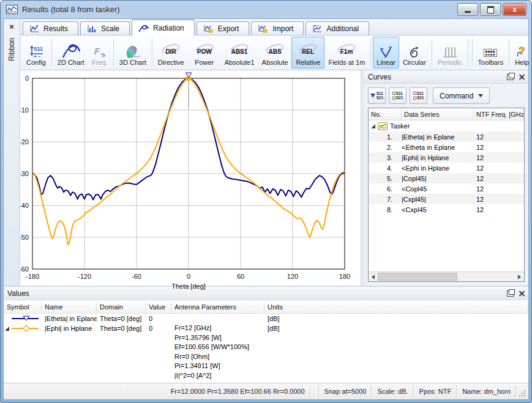 Image resolution: width=532 pixels, height=403 pixels. What do you see at coordinates (386, 62) in the screenshot?
I see `ribbon-button-label: Linear` at bounding box center [386, 62].